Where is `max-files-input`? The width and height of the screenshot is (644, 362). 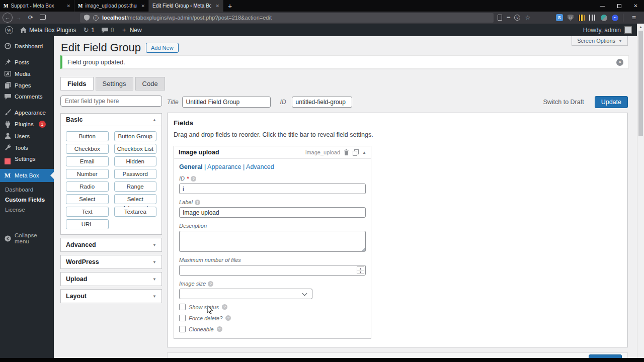 max-files-input is located at coordinates (273, 270).